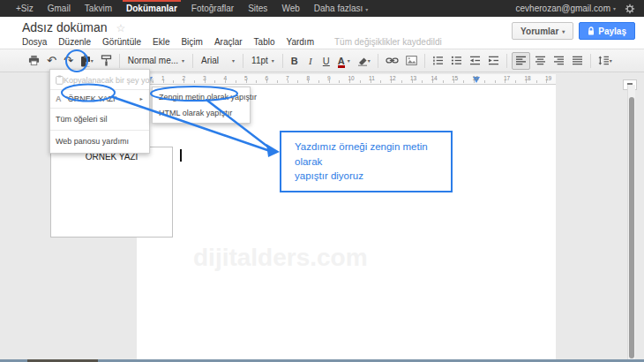 This screenshot has width=644, height=362. Describe the element at coordinates (100, 99) in the screenshot. I see `menu-item-ornek-yazi: A 'ÖRNEK YAZI' ►` at that location.